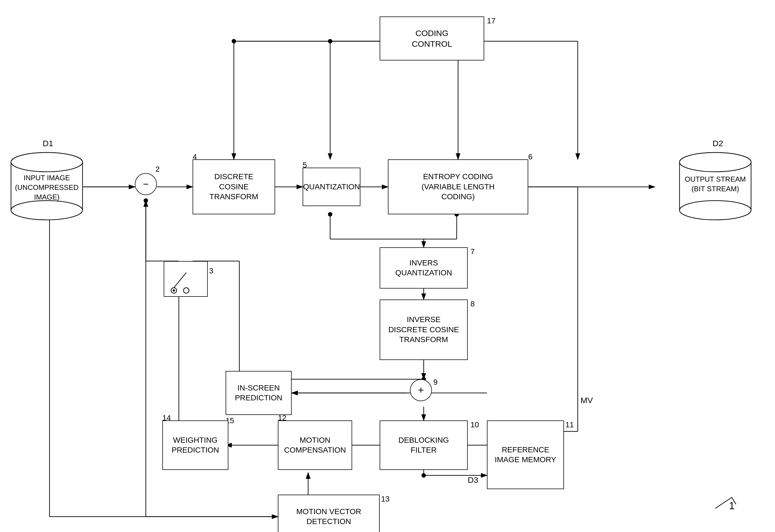  I want to click on inverse-quant-num: 7, so click(472, 252).